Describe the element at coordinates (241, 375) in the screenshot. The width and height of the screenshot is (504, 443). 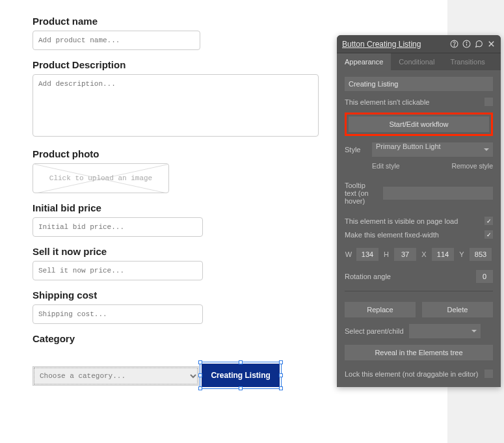
I see `create-listing-selection: Creating Listing` at that location.